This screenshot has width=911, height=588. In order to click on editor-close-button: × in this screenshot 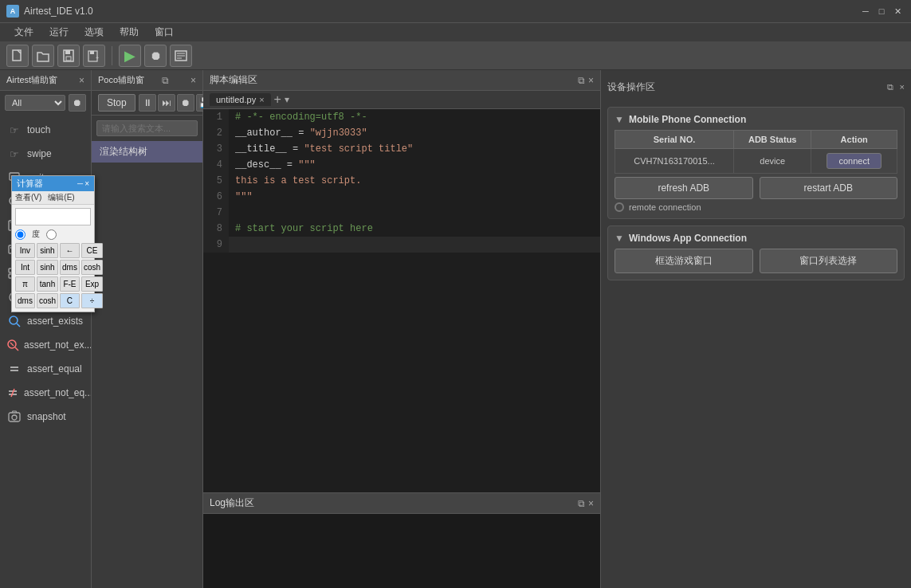, I will do `click(591, 80)`.